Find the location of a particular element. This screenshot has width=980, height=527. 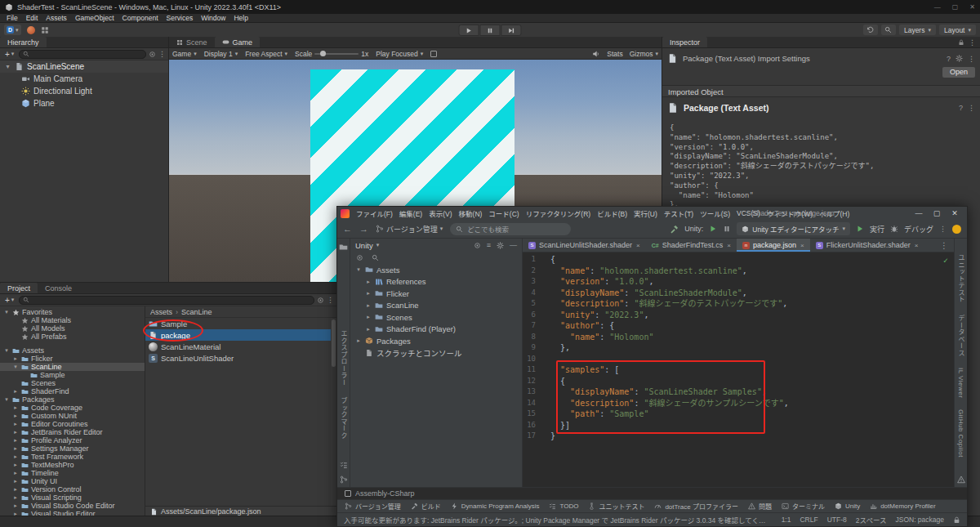

explorer-view-dropdown: Unity is located at coordinates (364, 245).